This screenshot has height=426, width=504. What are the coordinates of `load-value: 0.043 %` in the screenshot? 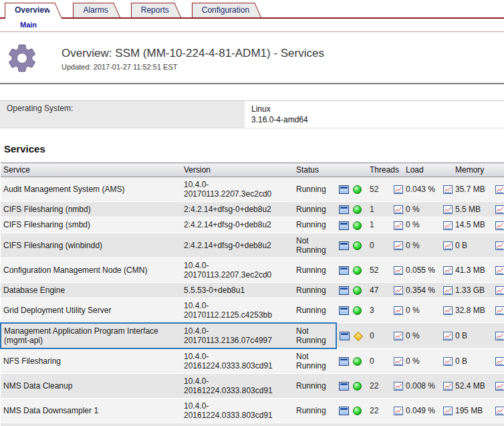 It's located at (422, 190).